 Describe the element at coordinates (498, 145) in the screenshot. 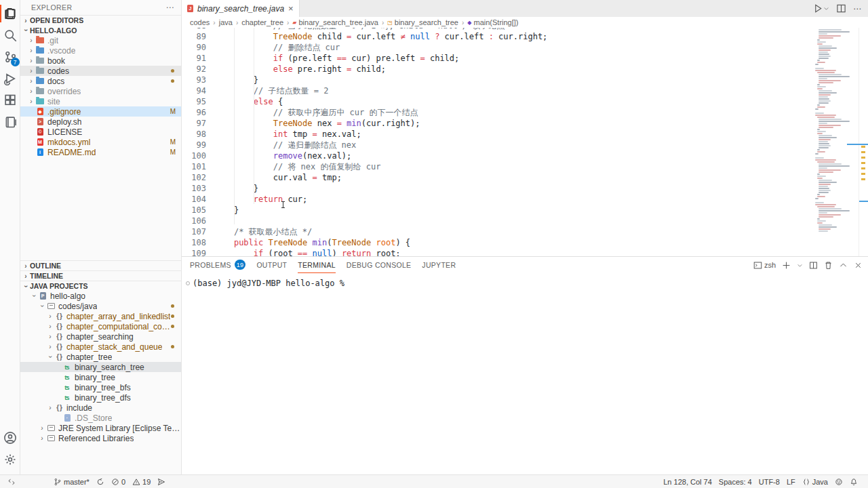

I see `code-line: 99 // 递归删除结点 nex` at that location.